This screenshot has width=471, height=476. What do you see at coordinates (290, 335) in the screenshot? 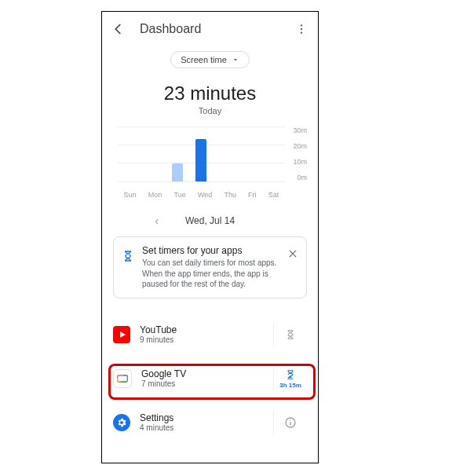
I see `set-timer-button` at bounding box center [290, 335].